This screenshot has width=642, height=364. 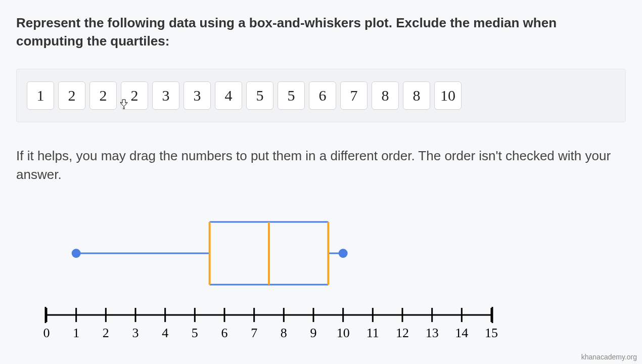 I want to click on axis-tick-label: 14, so click(x=462, y=333).